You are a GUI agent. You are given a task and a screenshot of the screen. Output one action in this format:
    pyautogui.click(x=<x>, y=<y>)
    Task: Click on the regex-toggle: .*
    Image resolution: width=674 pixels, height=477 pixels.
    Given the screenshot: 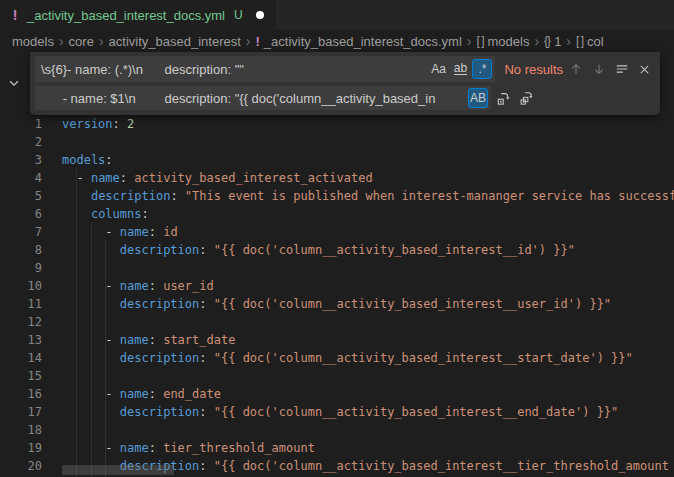 What is the action you would take?
    pyautogui.click(x=482, y=69)
    